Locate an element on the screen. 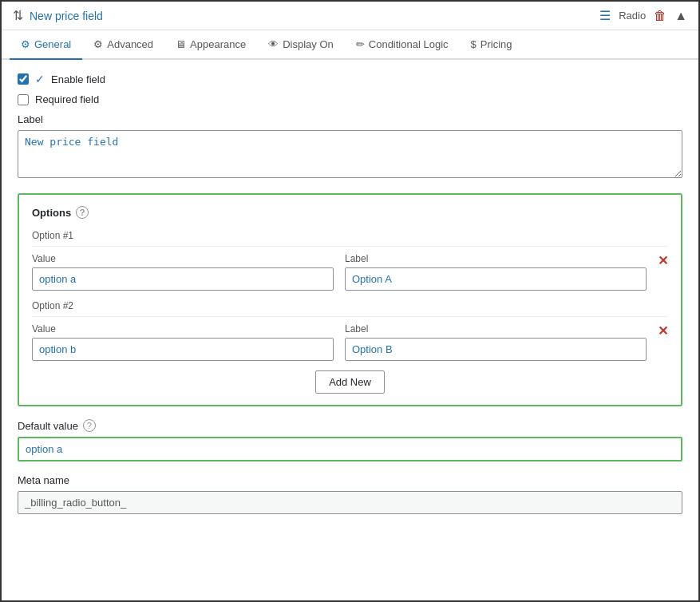  tab-bar: ⚙ General ⚙ Advanced 🖥 Appearance 👁 Disp… is located at coordinates (350, 45).